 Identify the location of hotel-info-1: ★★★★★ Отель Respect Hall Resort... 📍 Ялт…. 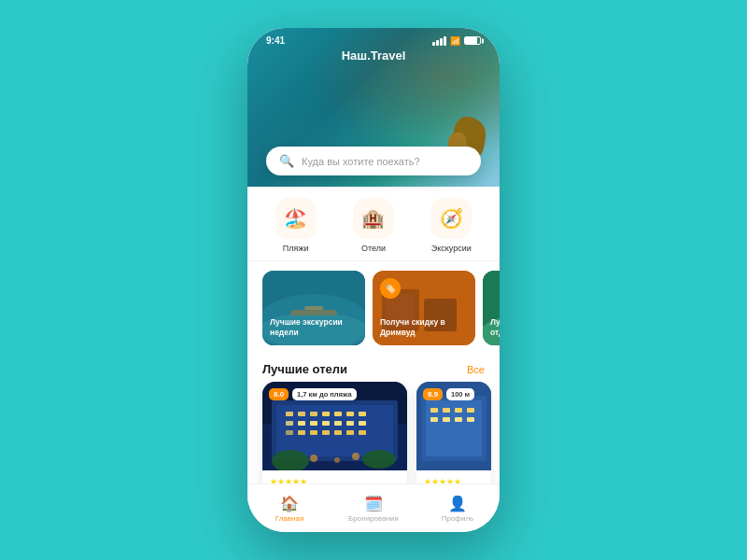
(334, 477).